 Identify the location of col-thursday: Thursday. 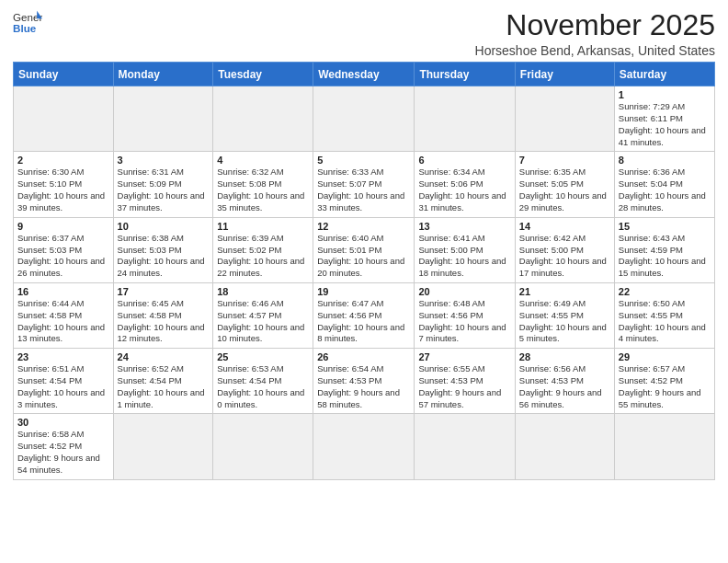
(465, 75).